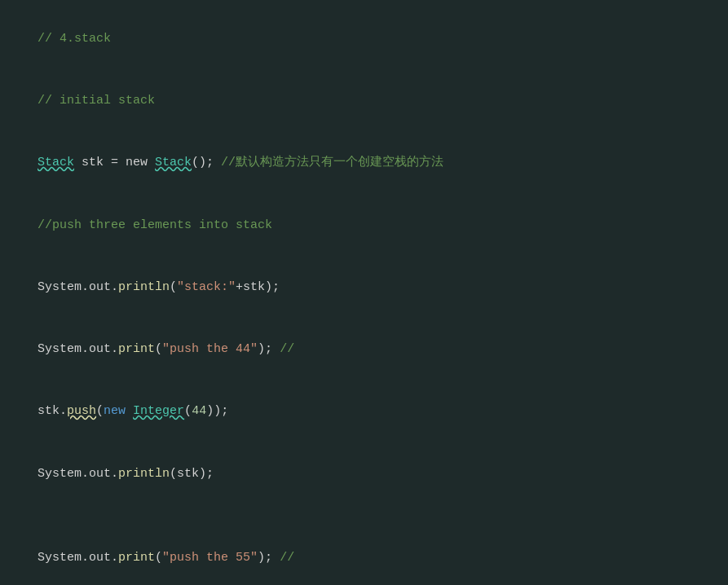 The width and height of the screenshot is (728, 585). I want to click on string-1: "stack:", so click(206, 287).